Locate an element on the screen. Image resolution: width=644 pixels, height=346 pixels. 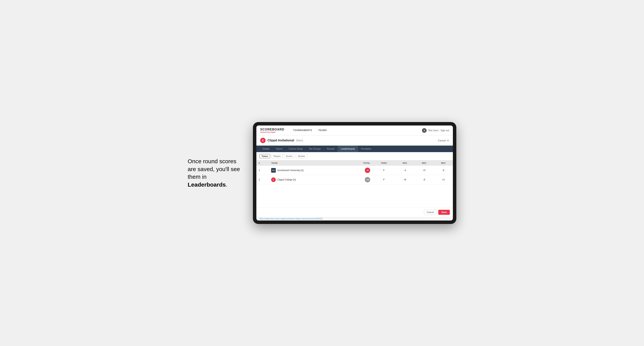
user-avatar: S is located at coordinates (424, 130).